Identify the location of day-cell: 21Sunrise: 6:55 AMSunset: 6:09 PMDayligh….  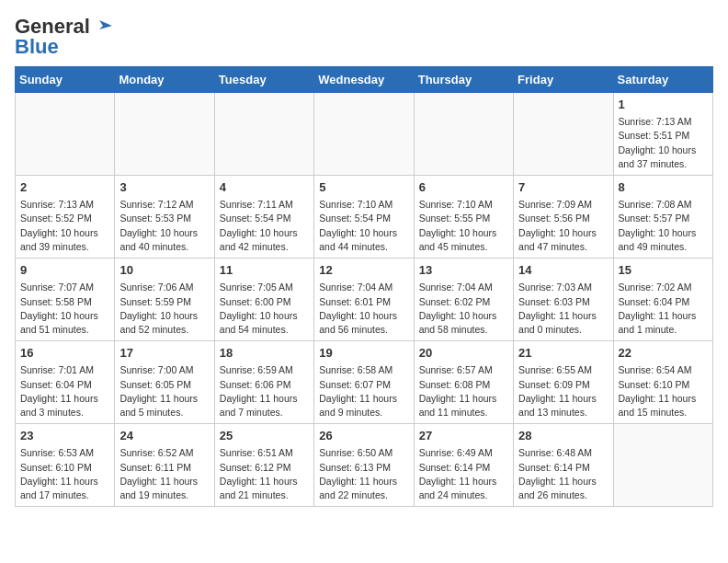
(563, 383).